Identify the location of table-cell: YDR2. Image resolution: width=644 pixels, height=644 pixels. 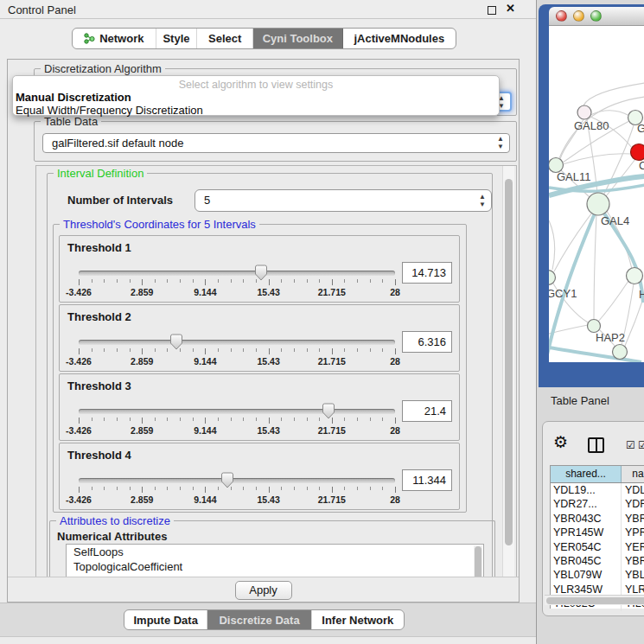
(633, 504).